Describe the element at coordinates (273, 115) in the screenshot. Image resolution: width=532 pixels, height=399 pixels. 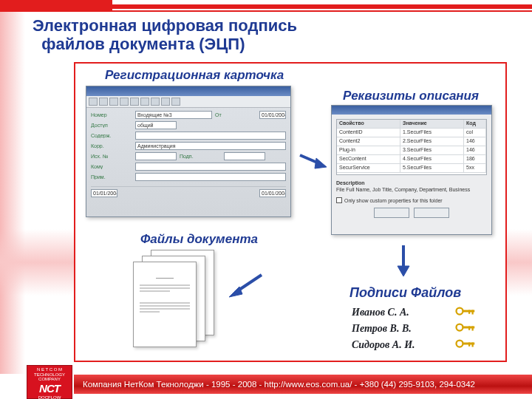
I see `field-input: 01/01/2004` at that location.